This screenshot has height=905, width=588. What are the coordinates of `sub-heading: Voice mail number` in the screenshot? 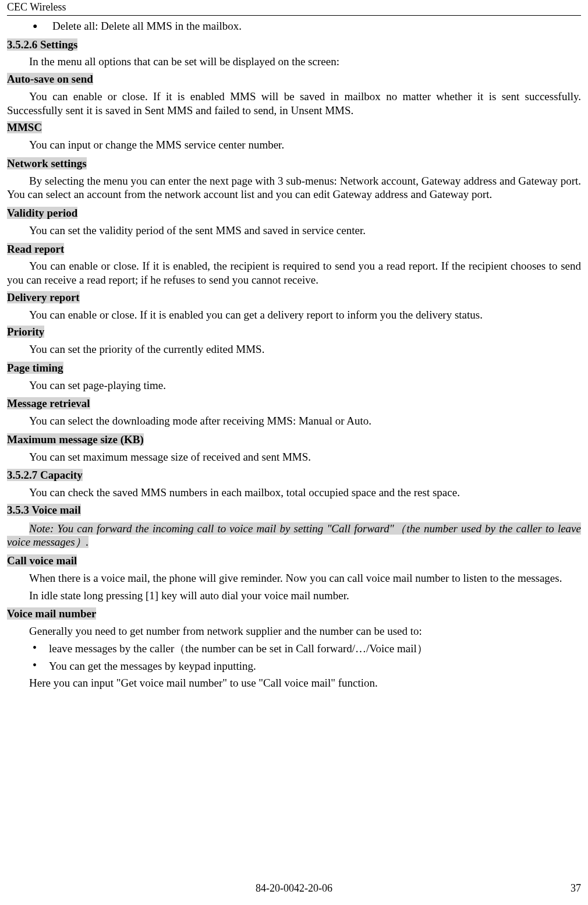 It's located at (51, 614).